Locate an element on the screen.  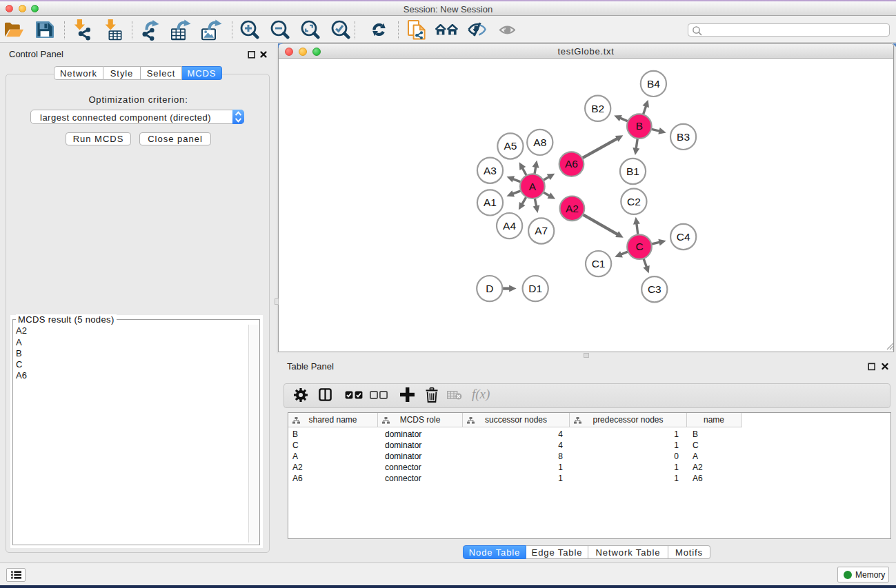
svg-text: D1 is located at coordinates (535, 288).